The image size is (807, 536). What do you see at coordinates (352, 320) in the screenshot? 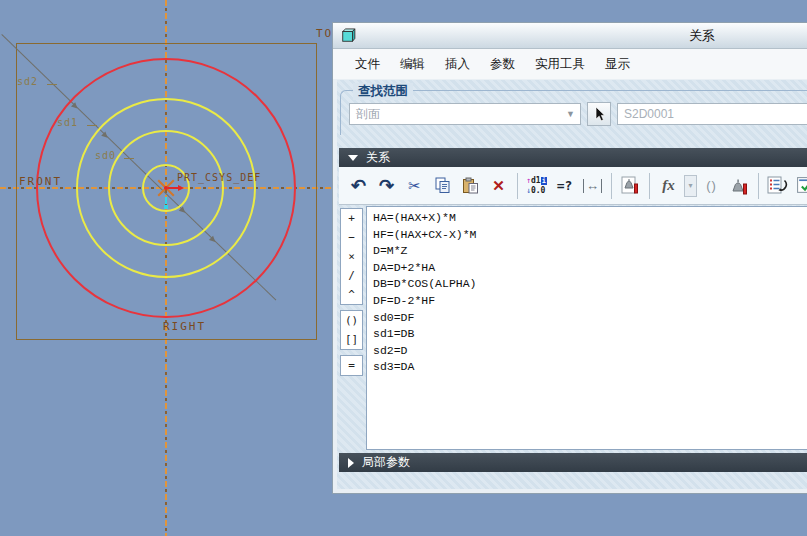
I see `operator-parens-button: ()` at bounding box center [352, 320].